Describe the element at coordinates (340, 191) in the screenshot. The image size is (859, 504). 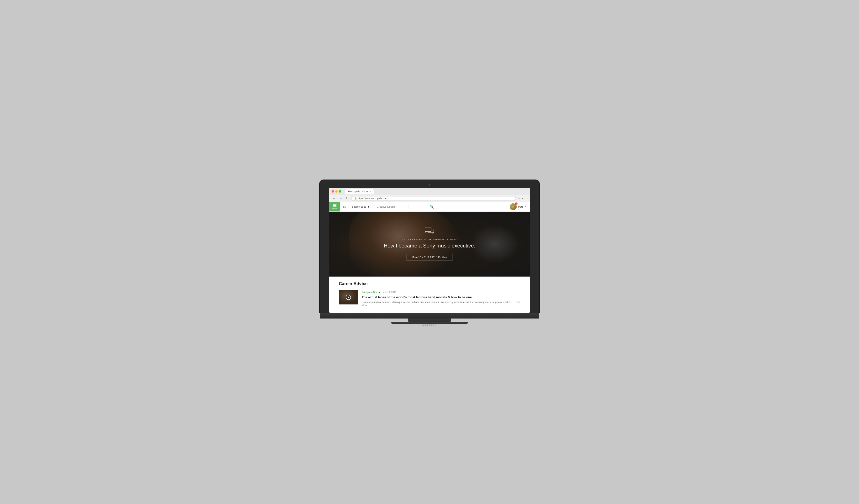
I see `maximize-window-button` at that location.